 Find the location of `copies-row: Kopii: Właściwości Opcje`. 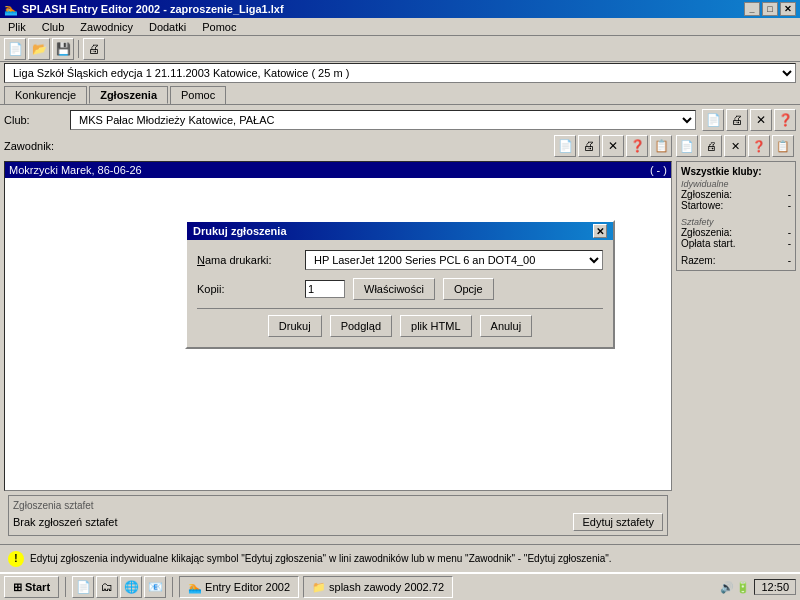

copies-row: Kopii: Właściwości Opcje is located at coordinates (400, 289).